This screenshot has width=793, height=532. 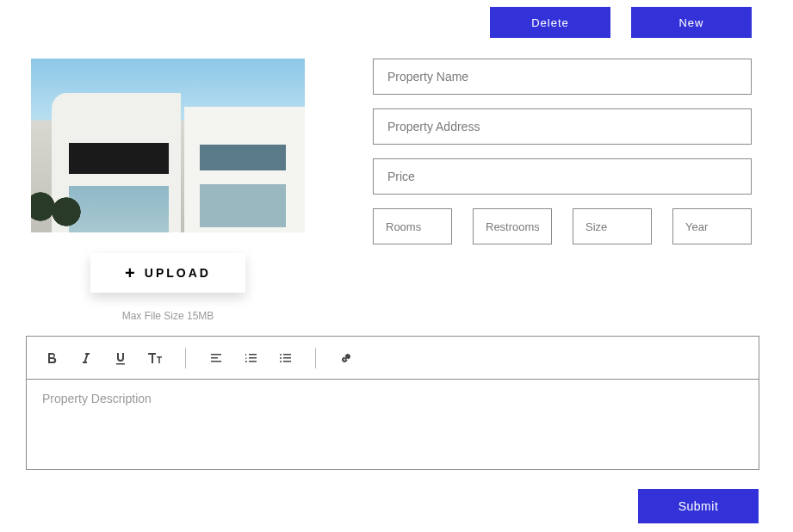 I want to click on price-input, so click(x=562, y=176).